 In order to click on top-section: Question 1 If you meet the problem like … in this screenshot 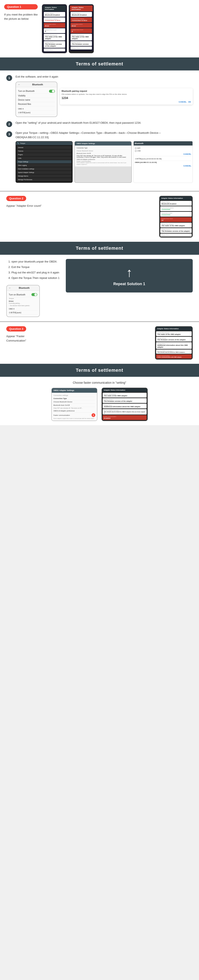, I will do `click(100, 29)`.